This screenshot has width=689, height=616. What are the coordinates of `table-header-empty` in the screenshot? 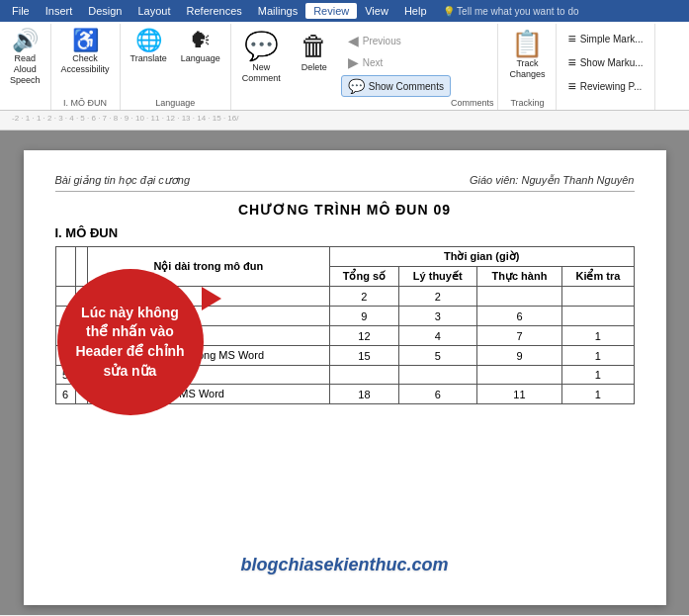 It's located at (81, 267).